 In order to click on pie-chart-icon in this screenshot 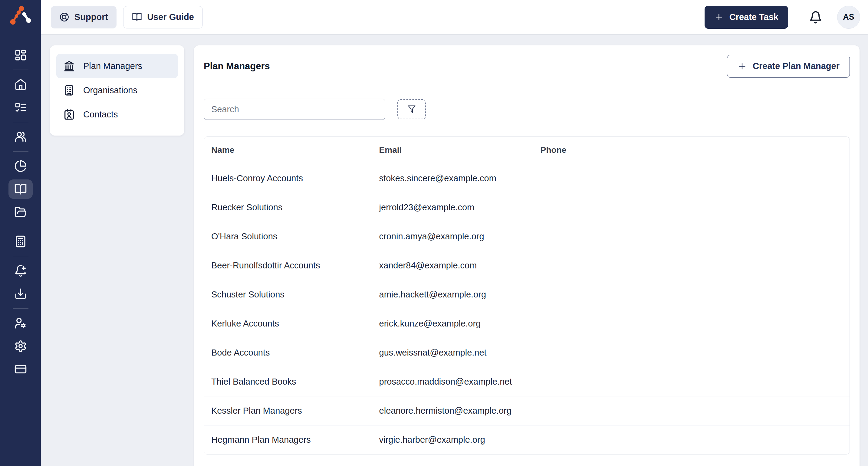, I will do `click(21, 166)`.